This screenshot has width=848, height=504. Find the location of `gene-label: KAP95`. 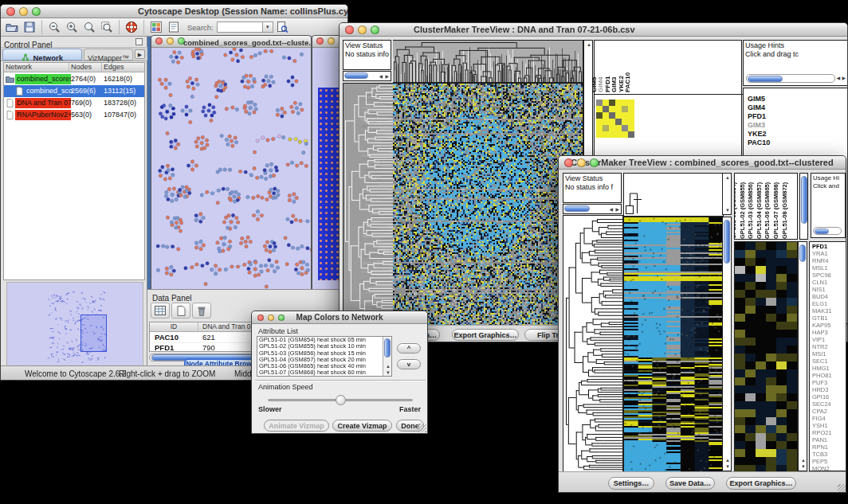

gene-label: KAP95 is located at coordinates (829, 325).